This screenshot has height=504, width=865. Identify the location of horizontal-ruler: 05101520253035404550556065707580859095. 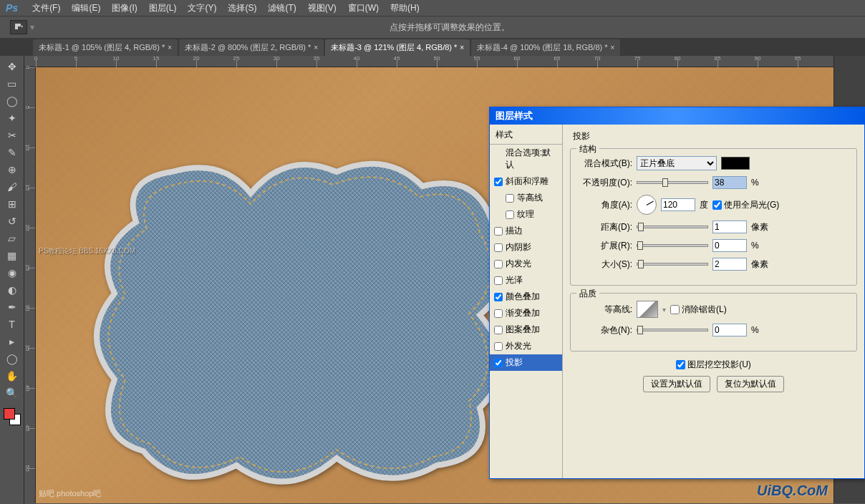
(429, 62).